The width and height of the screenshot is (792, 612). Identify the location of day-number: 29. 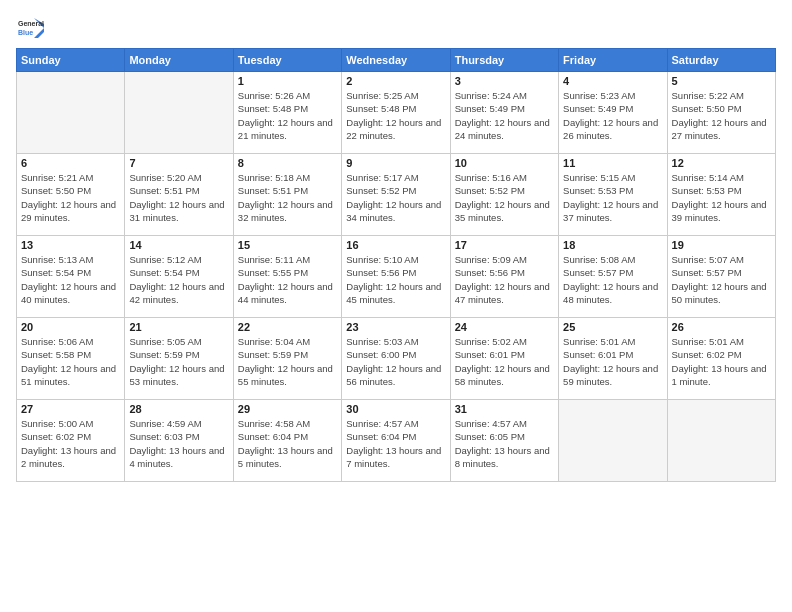
(288, 409).